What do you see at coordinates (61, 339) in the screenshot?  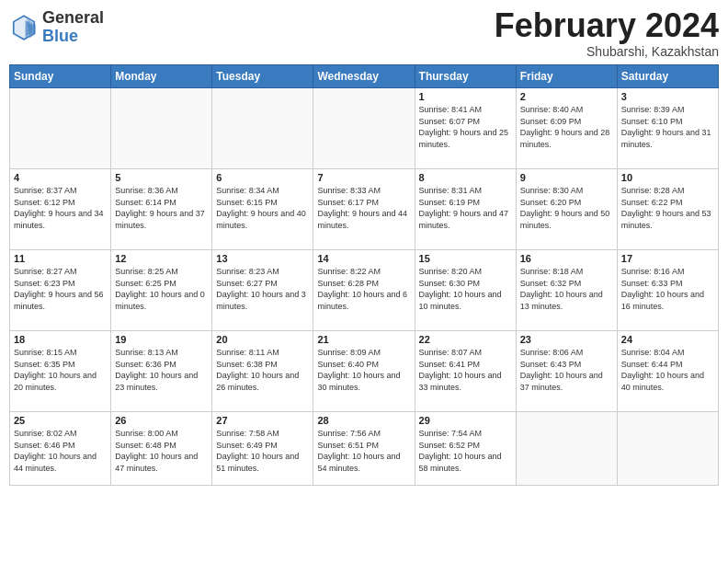 I see `day-number: 18` at bounding box center [61, 339].